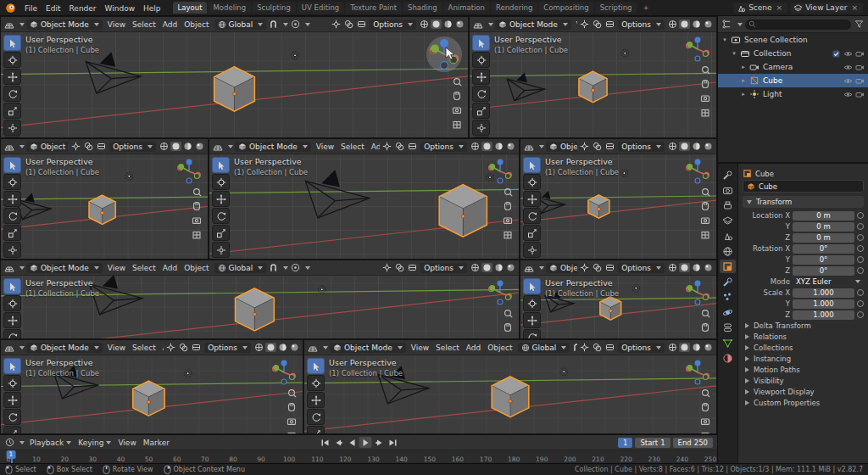 The width and height of the screenshot is (868, 475). I want to click on menu-window: Window, so click(120, 8).